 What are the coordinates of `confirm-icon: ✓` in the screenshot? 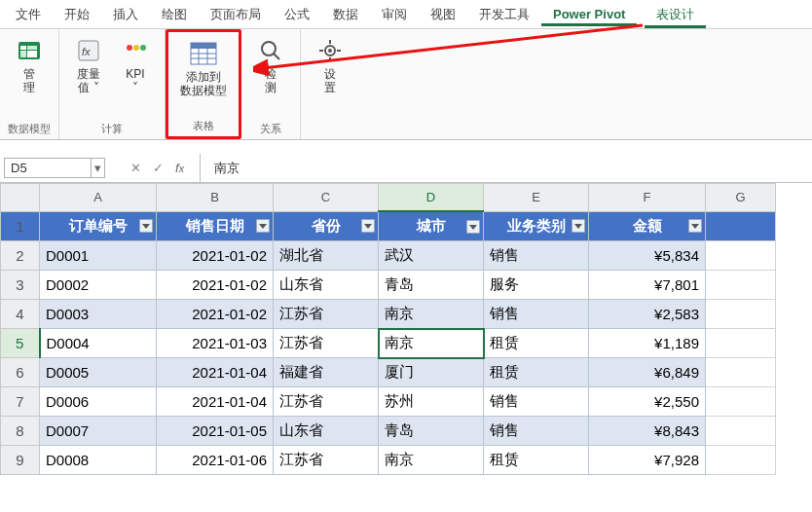 It's located at (158, 167).